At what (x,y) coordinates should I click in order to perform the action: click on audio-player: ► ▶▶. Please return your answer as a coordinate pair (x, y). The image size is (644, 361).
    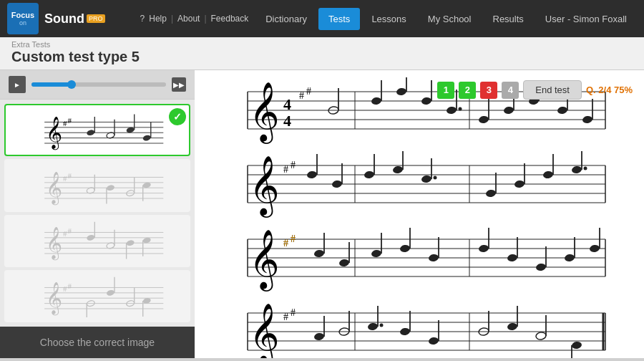
    Looking at the image, I should click on (97, 85).